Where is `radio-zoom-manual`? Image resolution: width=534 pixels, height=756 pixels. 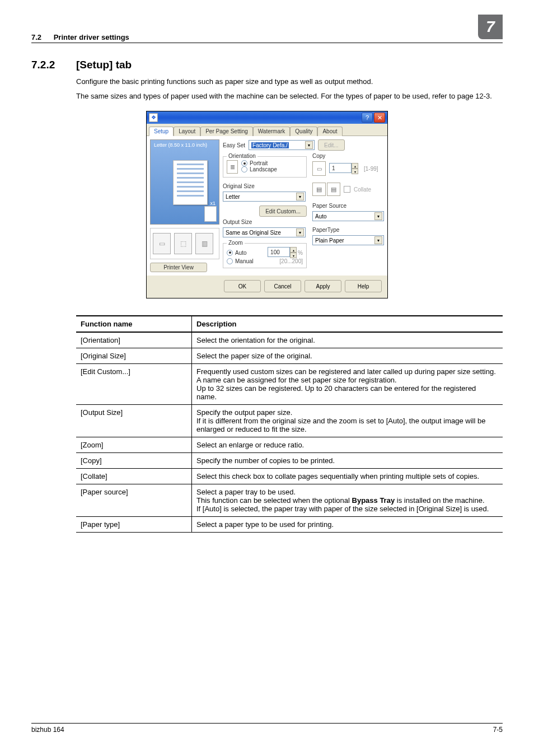 radio-zoom-manual is located at coordinates (229, 261).